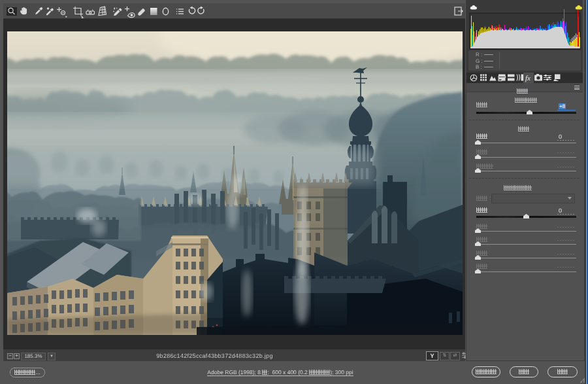 This screenshot has height=384, width=588. Describe the element at coordinates (528, 79) in the screenshot. I see `svg-text: fx` at that location.